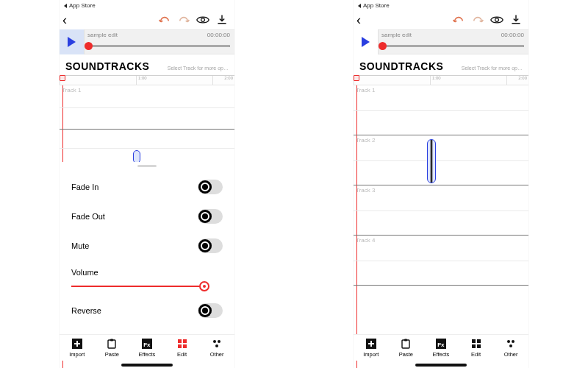  What do you see at coordinates (141, 286) in the screenshot?
I see `volume-slider` at bounding box center [141, 286].